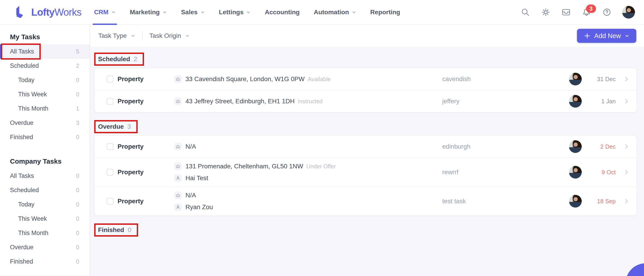 This screenshot has width=644, height=276. I want to click on person-icon, so click(178, 207).